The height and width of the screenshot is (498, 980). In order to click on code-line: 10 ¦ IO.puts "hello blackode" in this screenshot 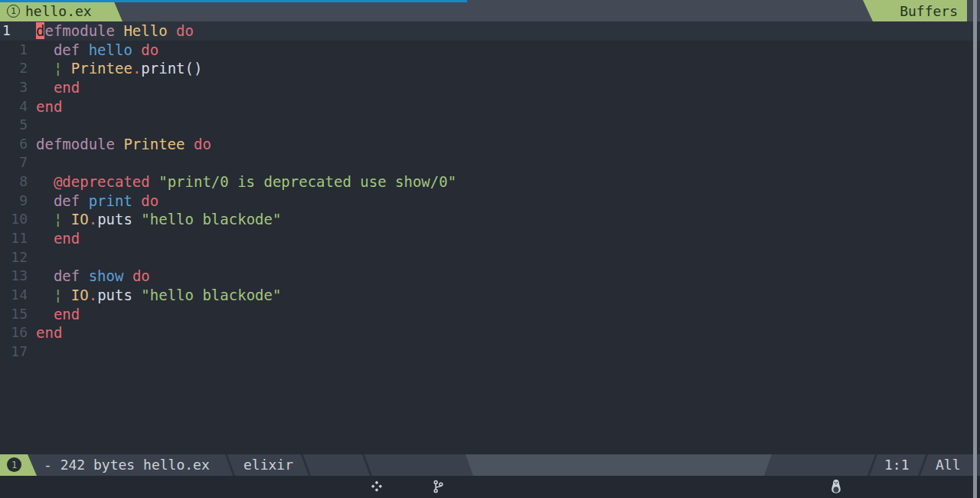, I will do `click(490, 219)`.